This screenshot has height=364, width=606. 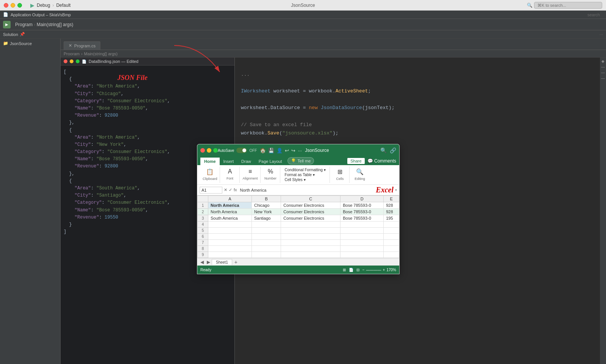 What do you see at coordinates (266, 237) in the screenshot?
I see `cell-b6` at bounding box center [266, 237].